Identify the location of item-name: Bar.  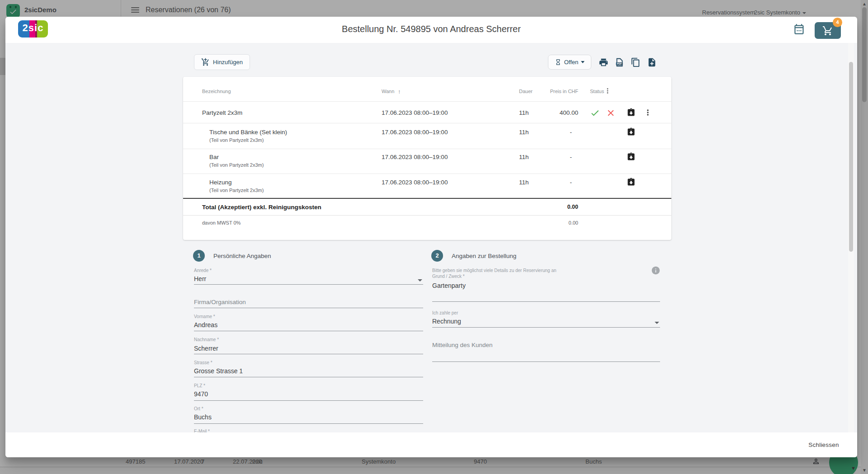
(214, 157).